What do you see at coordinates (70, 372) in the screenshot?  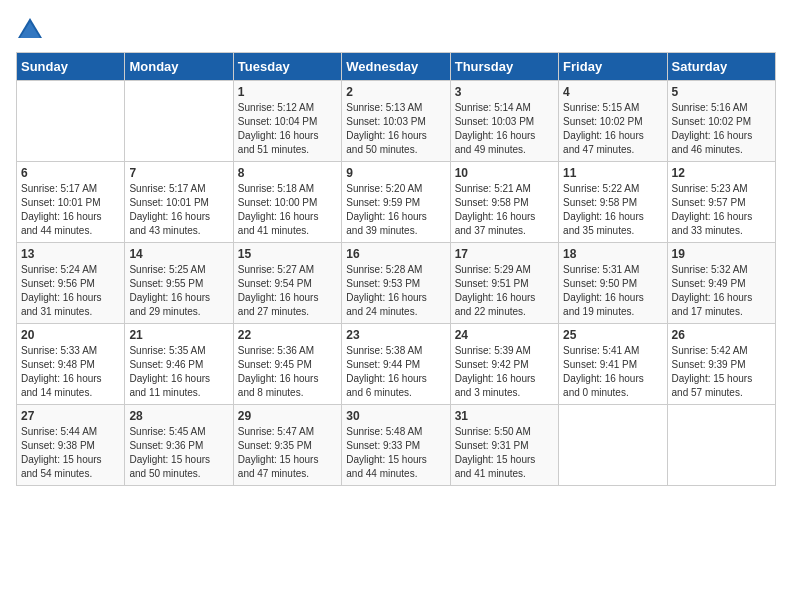 I see `day-info: Sunrise: 5:33 AMSunset: 9:48 PMDaylight:…` at bounding box center [70, 372].